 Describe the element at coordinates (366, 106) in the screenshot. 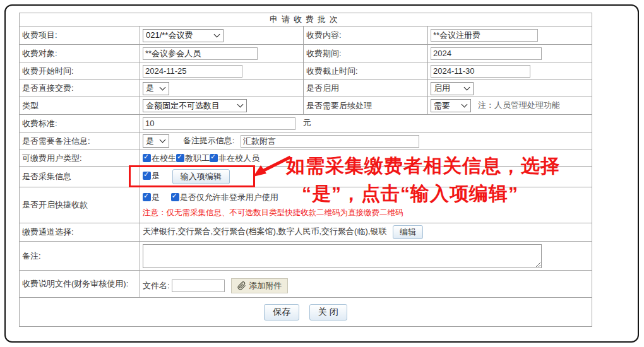

I see `followup-label: 是否需要后续处理` at that location.